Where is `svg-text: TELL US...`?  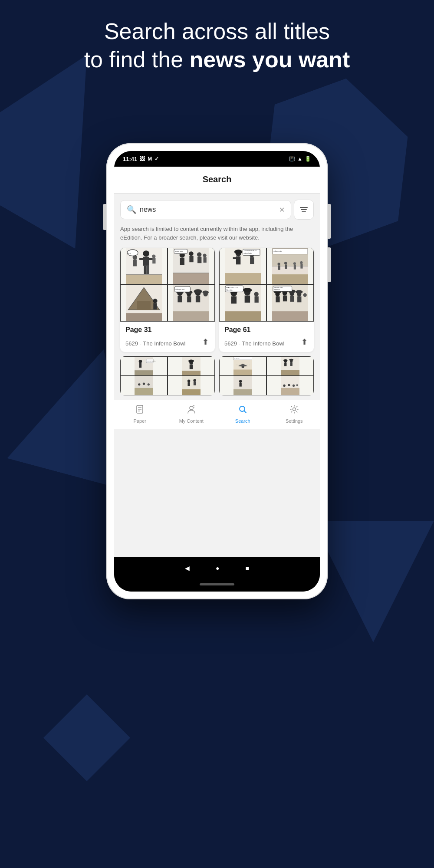
svg-text: TELL US... is located at coordinates (229, 290).